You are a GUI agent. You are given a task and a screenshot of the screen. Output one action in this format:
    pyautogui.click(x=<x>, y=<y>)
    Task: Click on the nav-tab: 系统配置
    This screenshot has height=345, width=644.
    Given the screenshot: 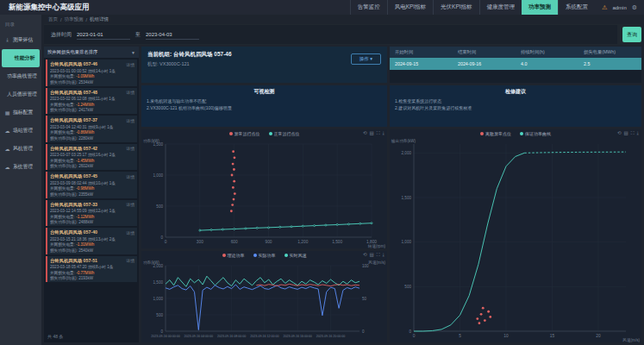 What is the action you would take?
    pyautogui.click(x=576, y=7)
    